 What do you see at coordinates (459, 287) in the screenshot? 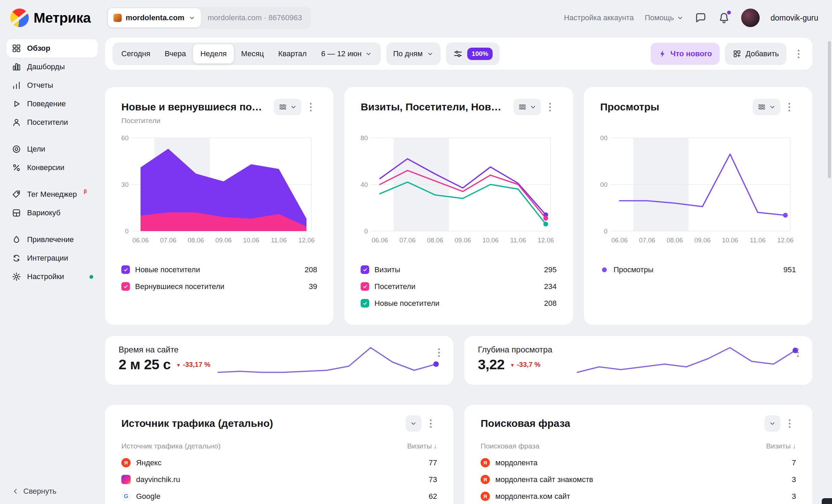
I see `legend-item: Посетители234` at bounding box center [459, 287].